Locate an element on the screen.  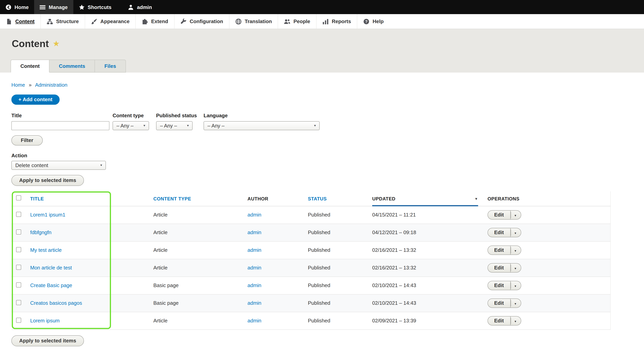
menu-item-structure: Structure is located at coordinates (62, 22).